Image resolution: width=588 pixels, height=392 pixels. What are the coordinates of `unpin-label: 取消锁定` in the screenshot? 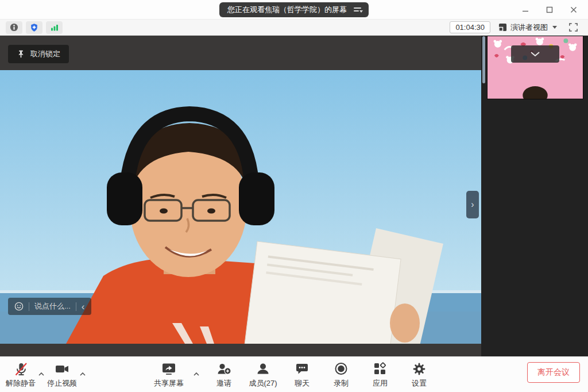 It's located at (45, 54).